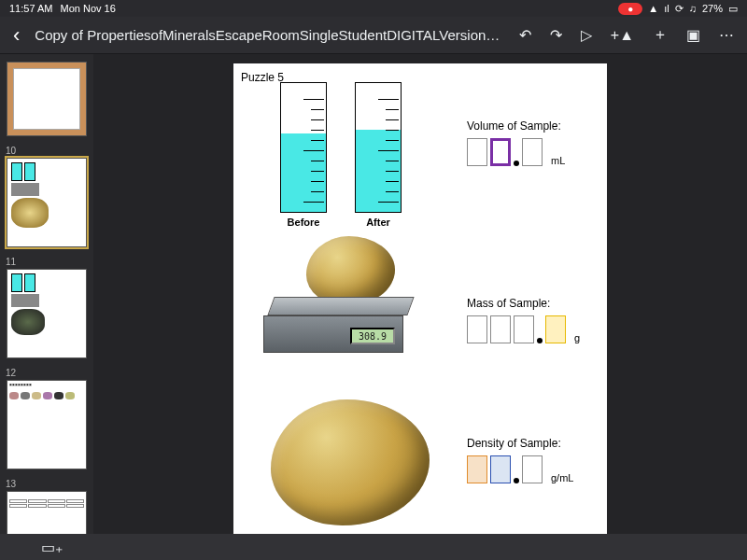 This screenshot has width=747, height=560. Describe the element at coordinates (350, 325) in the screenshot. I see `scale: 308.9` at that location.